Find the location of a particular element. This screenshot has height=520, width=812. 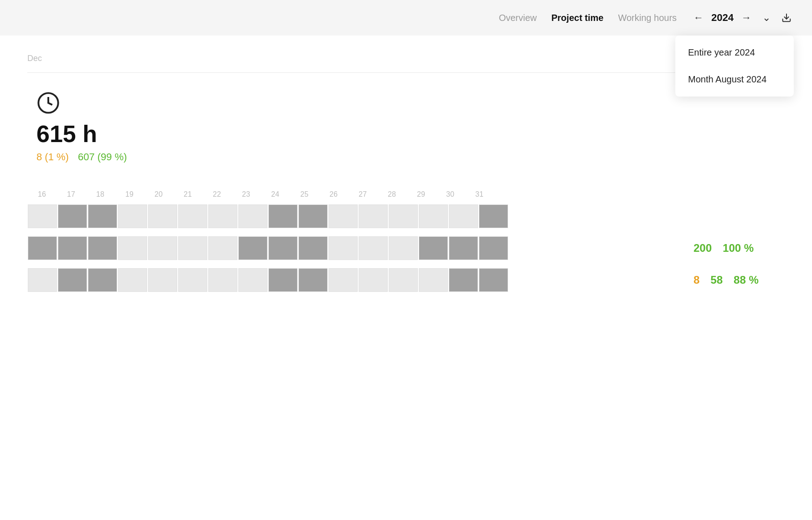

cal-cell-r1-c0 is located at coordinates (42, 248).